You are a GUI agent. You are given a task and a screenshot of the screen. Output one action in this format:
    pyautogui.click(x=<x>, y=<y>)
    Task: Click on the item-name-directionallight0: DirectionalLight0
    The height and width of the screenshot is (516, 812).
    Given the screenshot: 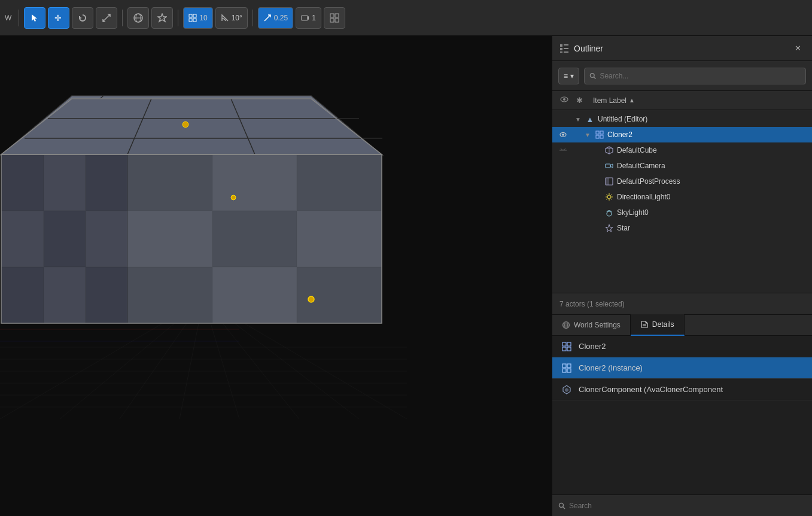 What is the action you would take?
    pyautogui.click(x=644, y=197)
    